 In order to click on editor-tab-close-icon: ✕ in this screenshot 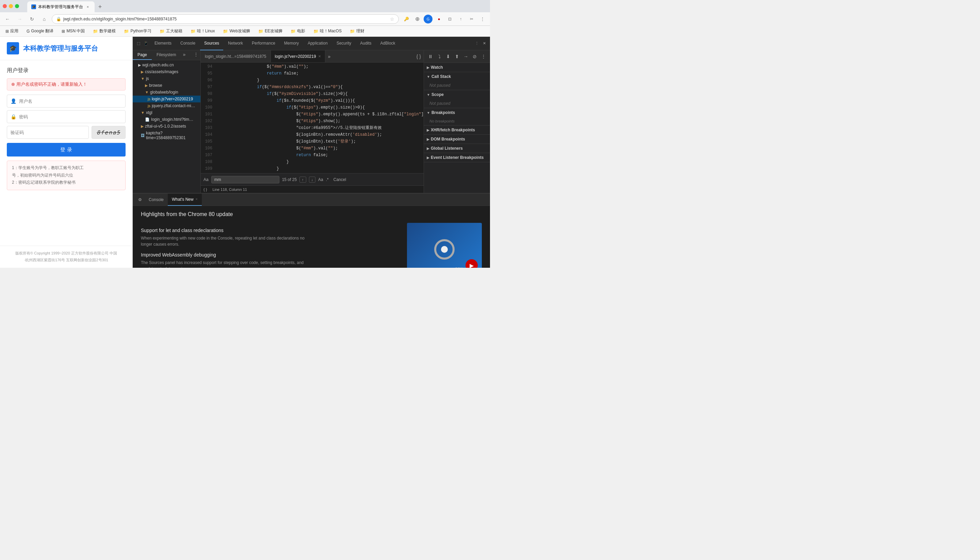, I will do `click(319, 56)`.